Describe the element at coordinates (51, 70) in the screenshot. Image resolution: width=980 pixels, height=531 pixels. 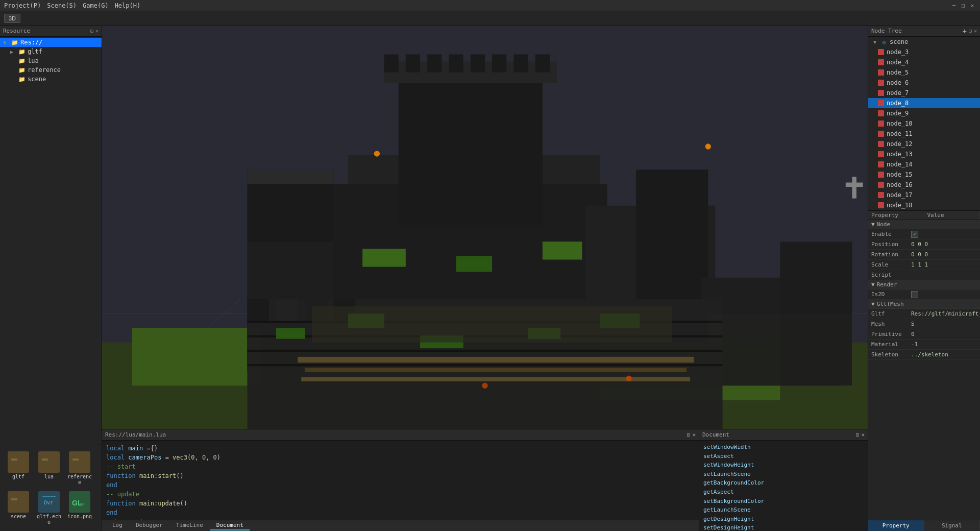
I see `tree-item-reference: 📁 reference` at that location.